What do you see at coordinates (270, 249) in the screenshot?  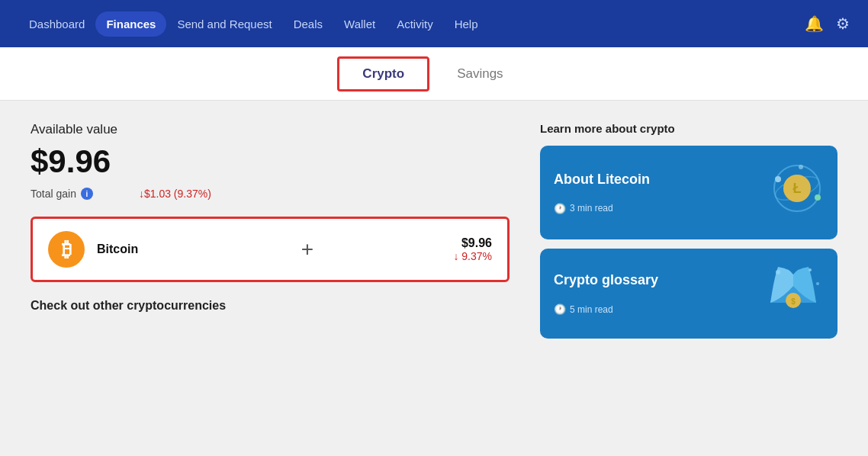 I see `bitcoin-card: ₿ Bitcoin + $9.96 ↓ 9.37%` at bounding box center [270, 249].